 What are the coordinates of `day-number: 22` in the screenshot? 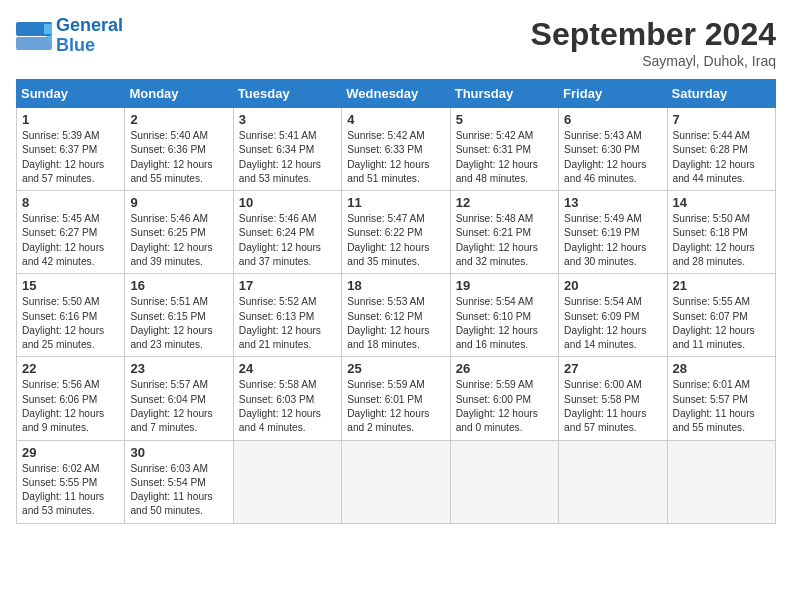 It's located at (70, 368).